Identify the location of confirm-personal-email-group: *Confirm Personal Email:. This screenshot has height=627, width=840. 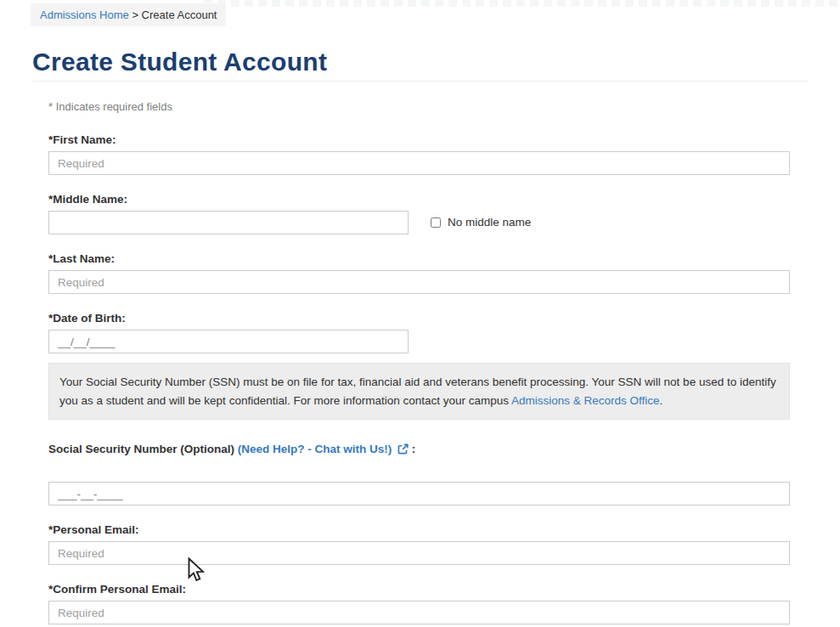
(420, 603).